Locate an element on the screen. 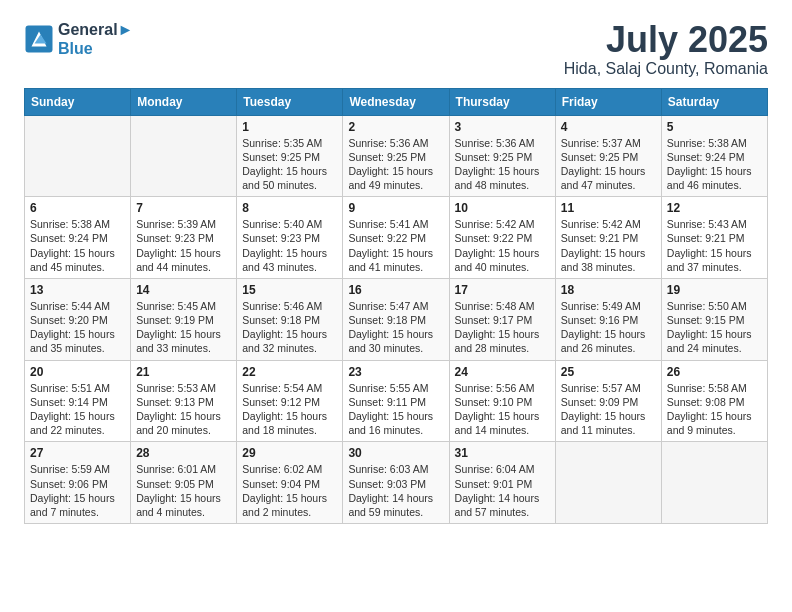  calendar-week-row: 27Sunrise: 5:59 AM Sunset: 9:06 PM Dayli… is located at coordinates (396, 483).